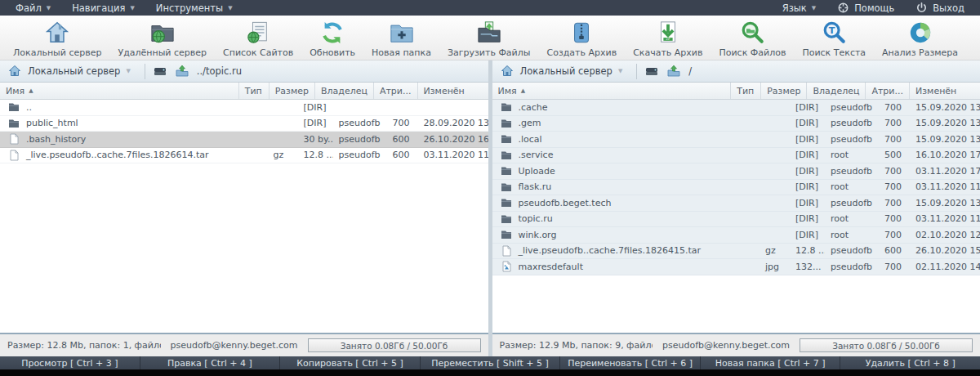 This screenshot has height=376, width=980. I want to click on file-row: .local[DIR]pseudofb70015.09.2020 13:12..…, so click(737, 140).